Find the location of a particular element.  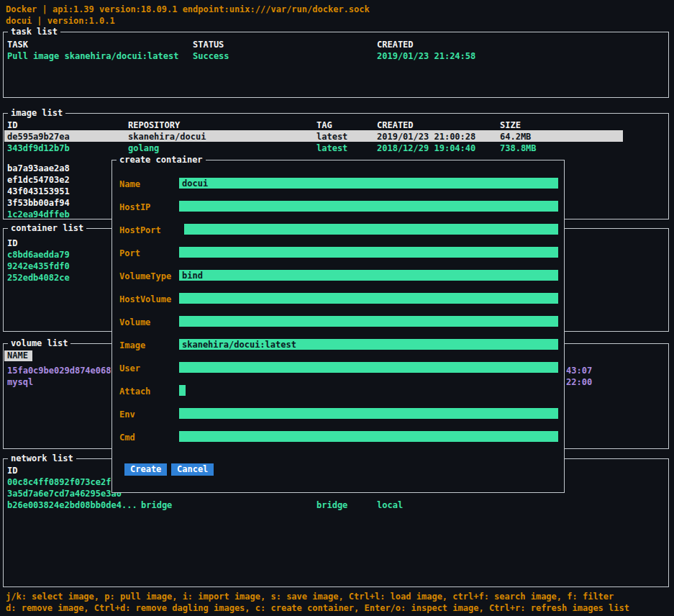

field-hostip-label: HostIP is located at coordinates (135, 207).